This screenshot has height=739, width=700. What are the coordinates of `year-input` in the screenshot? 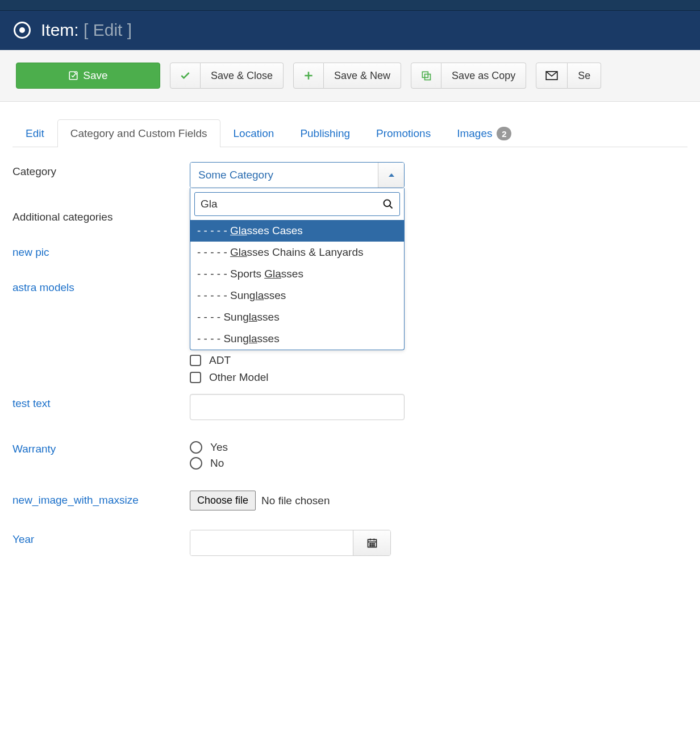 It's located at (272, 543).